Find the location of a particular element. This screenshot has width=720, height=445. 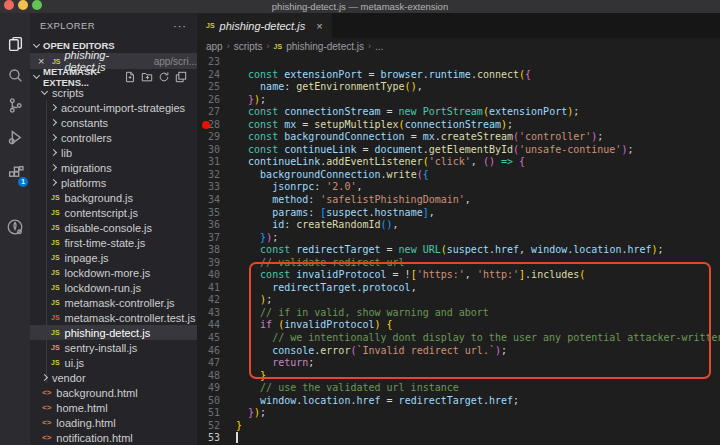

code-line-37: }); is located at coordinates (458, 238).